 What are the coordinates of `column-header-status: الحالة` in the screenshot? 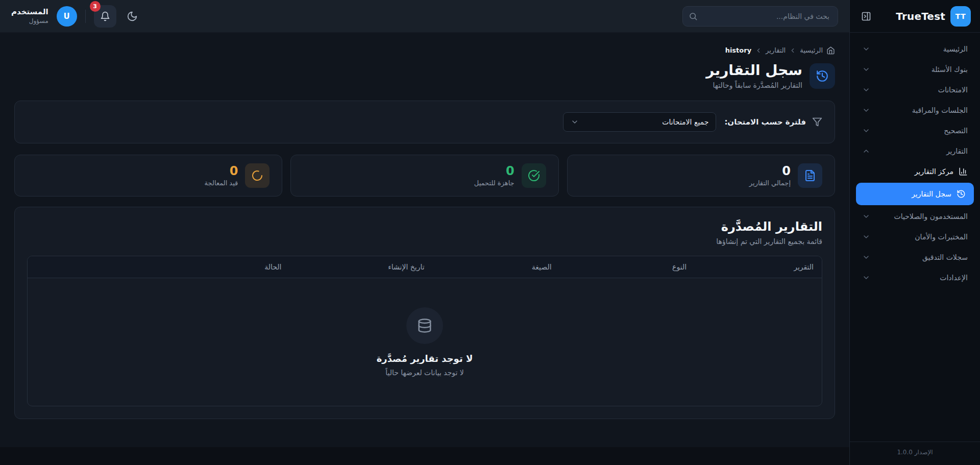 It's located at (158, 267).